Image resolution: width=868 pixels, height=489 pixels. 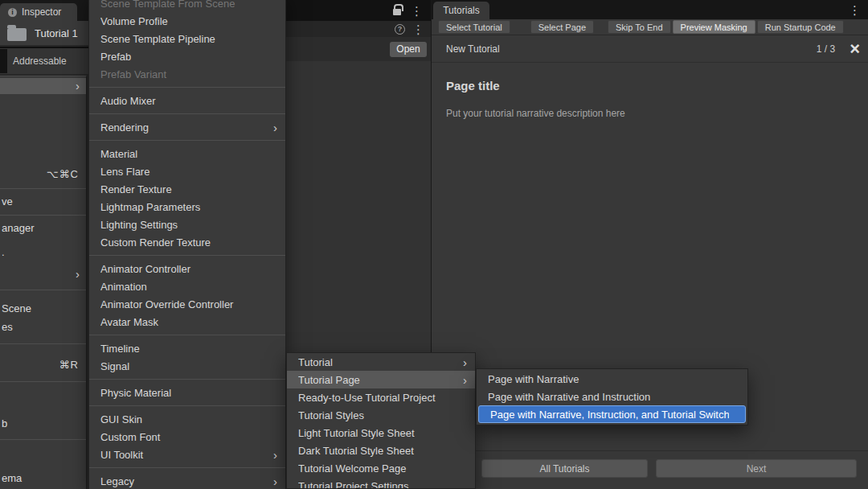 What do you see at coordinates (43, 309) in the screenshot?
I see `menu-item-fragment: Scene` at bounding box center [43, 309].